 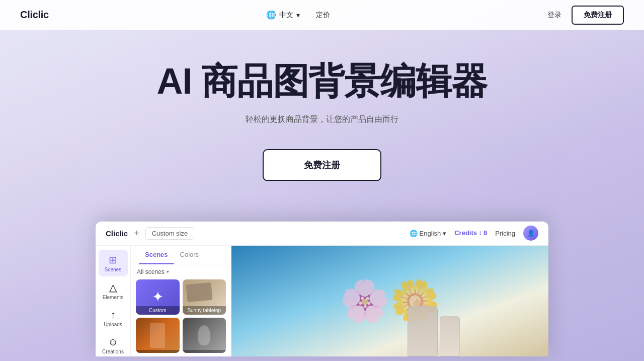 I want to click on grid-icon: ⊞, so click(x=113, y=260).